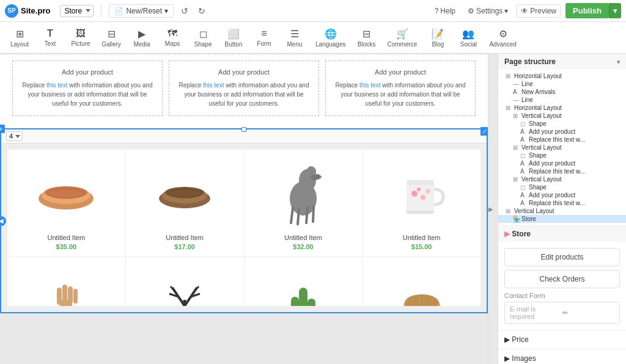 The image size is (626, 364). Describe the element at coordinates (562, 84) in the screenshot. I see `tree-item-1: — Line` at that location.